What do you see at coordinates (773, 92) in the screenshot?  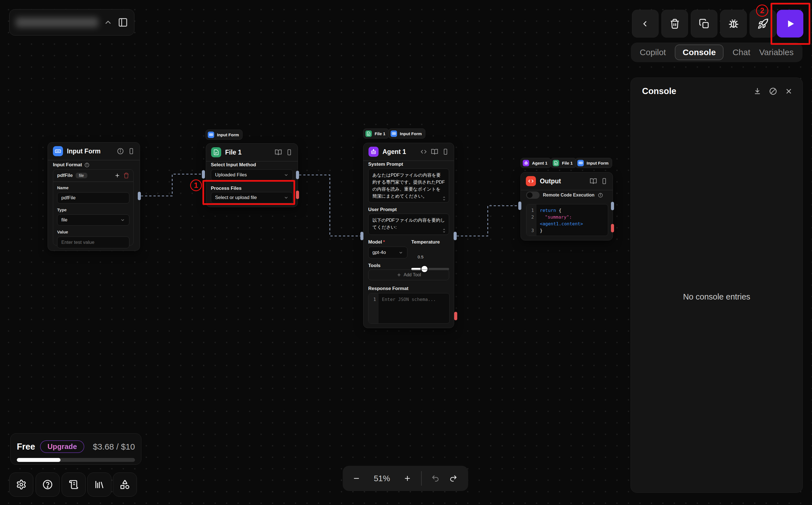 I see `clear-console-icon` at bounding box center [773, 92].